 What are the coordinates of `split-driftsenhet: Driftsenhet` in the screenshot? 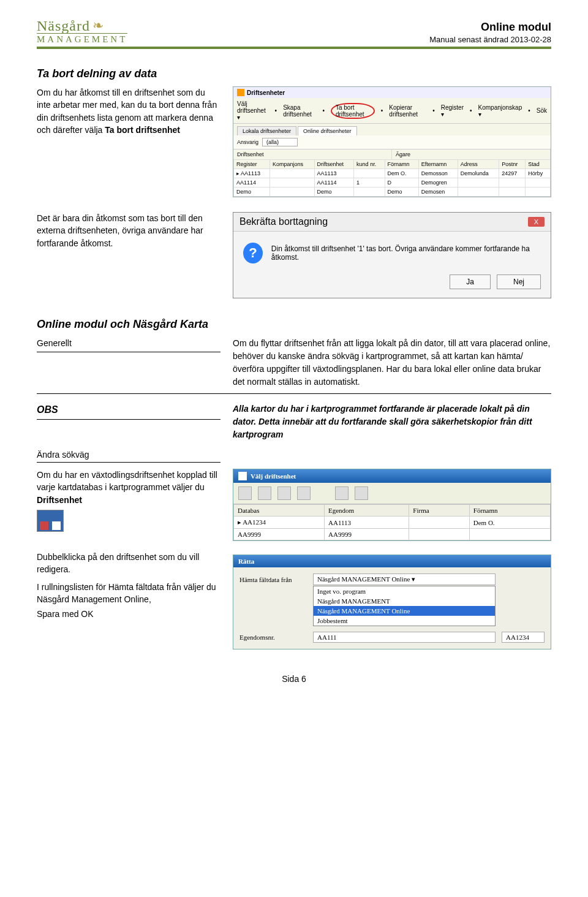 It's located at (312, 154).